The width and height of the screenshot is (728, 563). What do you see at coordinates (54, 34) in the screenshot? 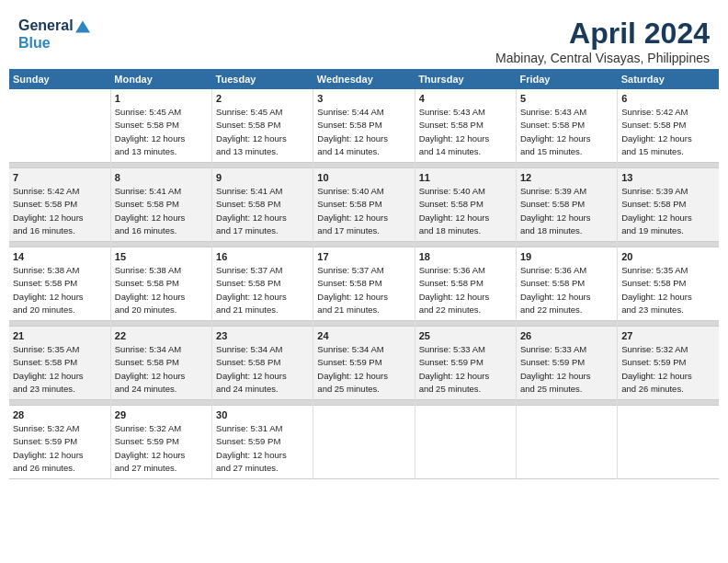
I see `logo: General Blue` at bounding box center [54, 34].